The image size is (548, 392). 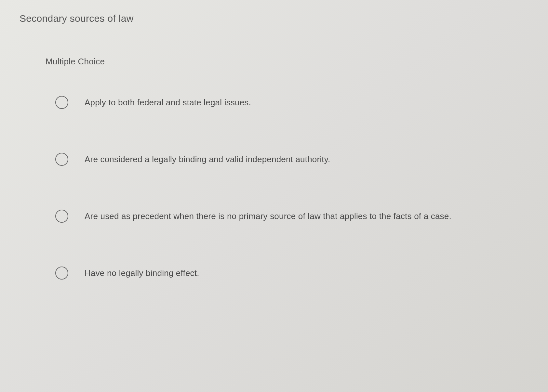 What do you see at coordinates (292, 102) in the screenshot?
I see `option-row: Apply to both federal and state legal is…` at bounding box center [292, 102].